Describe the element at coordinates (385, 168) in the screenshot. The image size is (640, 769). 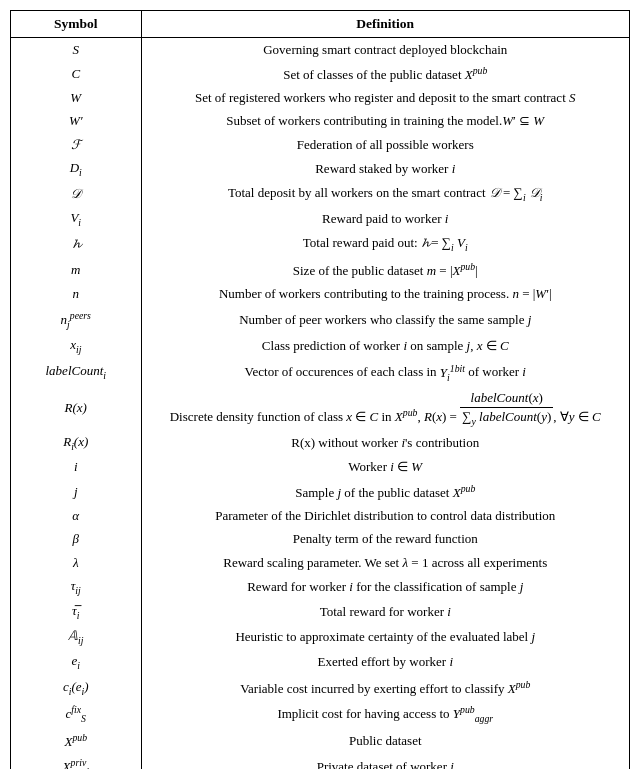
I see `definition-cell: Reward staked by worker i` at that location.